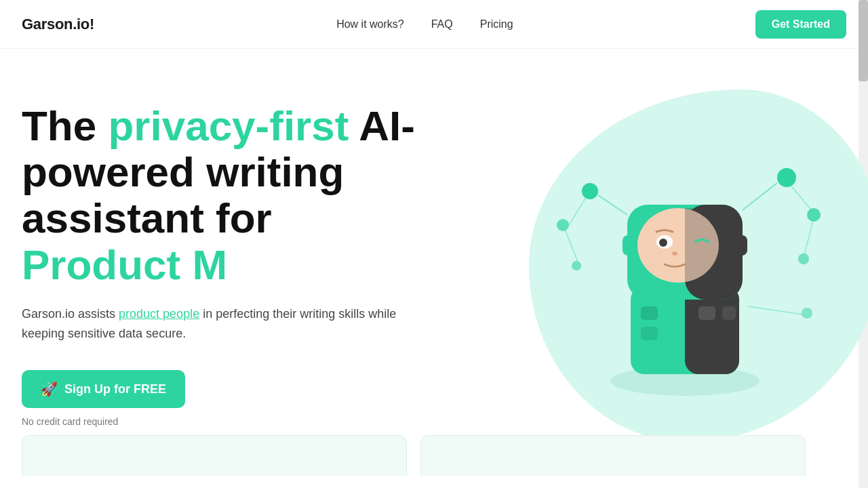 This screenshot has width=868, height=488. What do you see at coordinates (115, 389) in the screenshot?
I see `signup-label: Sign Up for FREE` at bounding box center [115, 389].